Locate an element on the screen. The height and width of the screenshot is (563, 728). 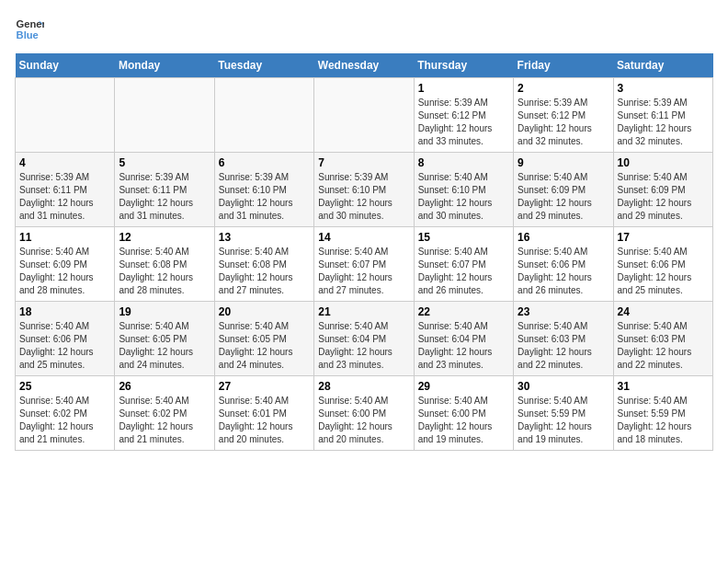
calendar-cell: 21Sunrise: 5:40 AM Sunset: 6:04 PM Dayli… is located at coordinates (364, 339).